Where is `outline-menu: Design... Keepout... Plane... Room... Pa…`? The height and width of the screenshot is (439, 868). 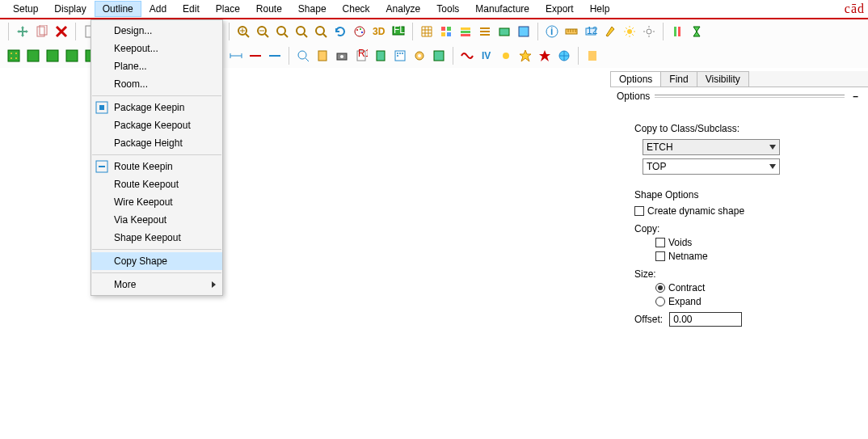 outline-menu: Design... Keepout... Plane... Room... Pa… is located at coordinates (157, 158).